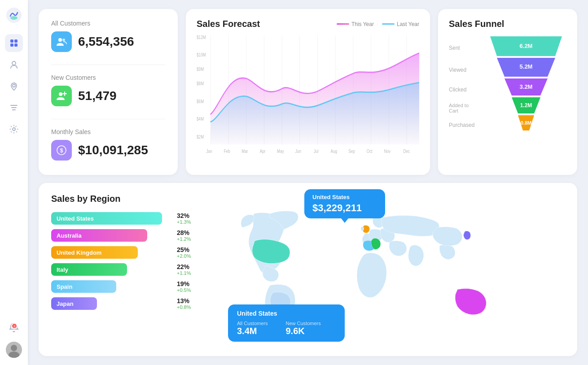  Describe the element at coordinates (298, 151) in the screenshot. I see `svg-text: Jun` at that location.